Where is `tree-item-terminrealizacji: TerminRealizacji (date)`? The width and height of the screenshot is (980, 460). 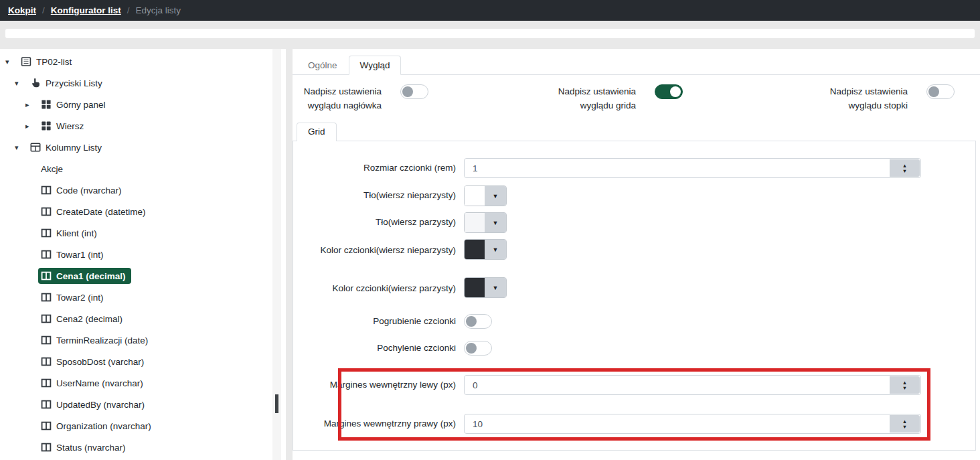 tree-item-terminrealizacji: TerminRealizacji (date) is located at coordinates (137, 340).